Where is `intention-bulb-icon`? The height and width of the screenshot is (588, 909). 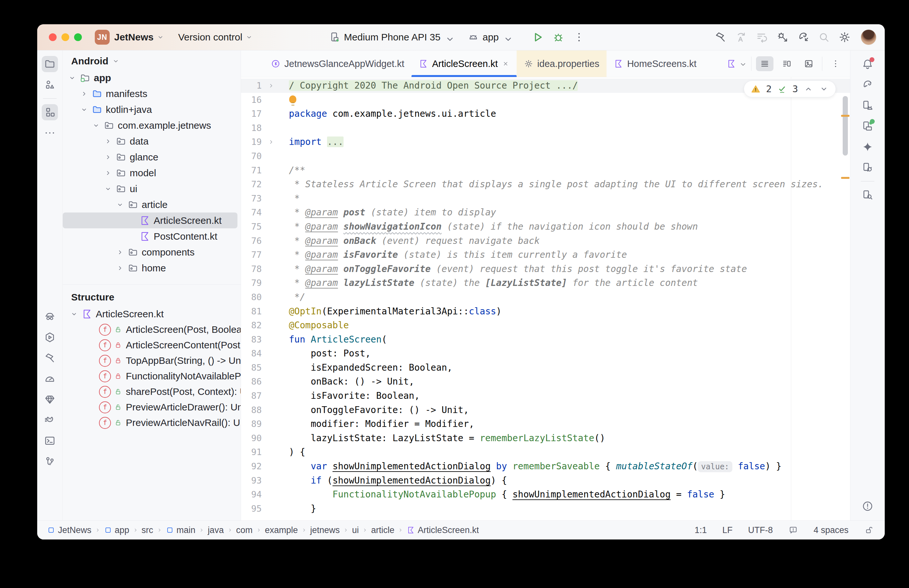 intention-bulb-icon is located at coordinates (293, 100).